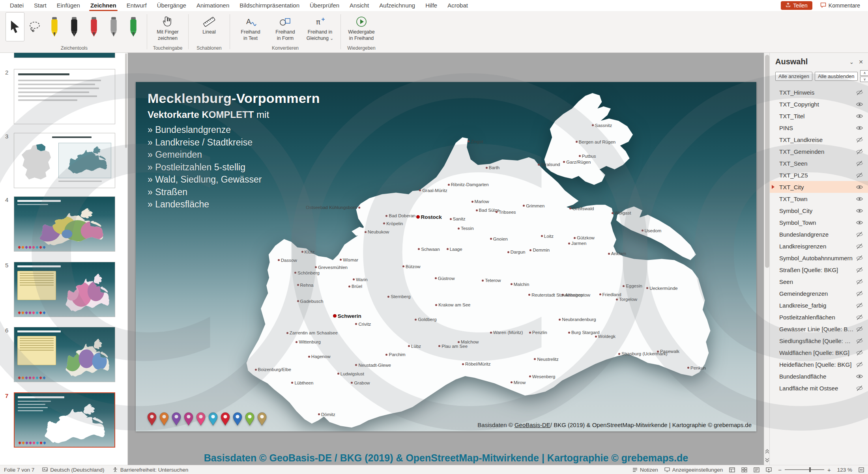  What do you see at coordinates (819, 140) in the screenshot?
I see `layer-row-TXT_Landkreise: TXT_Landkreise` at bounding box center [819, 140].